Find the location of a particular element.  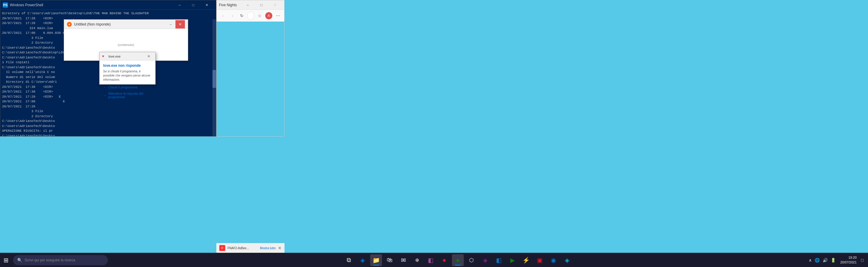

forward-button: › is located at coordinates (232, 16).